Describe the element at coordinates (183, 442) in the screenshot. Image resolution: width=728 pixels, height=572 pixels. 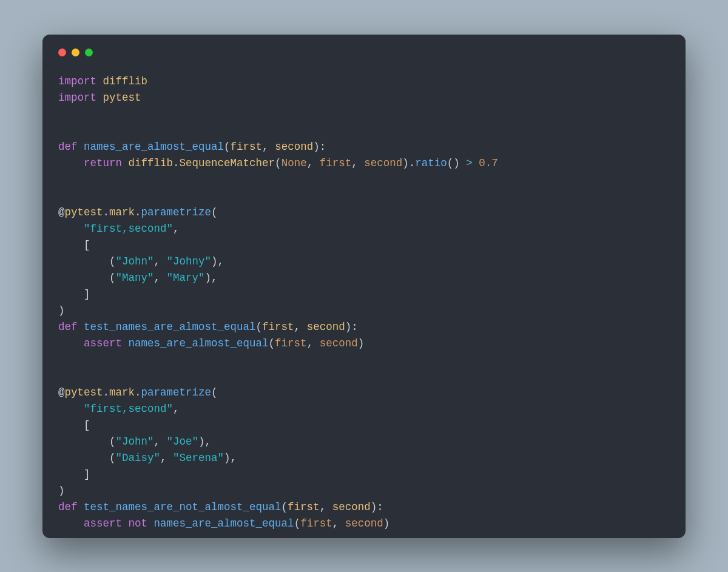
I see `code-token: "Joe"` at that location.